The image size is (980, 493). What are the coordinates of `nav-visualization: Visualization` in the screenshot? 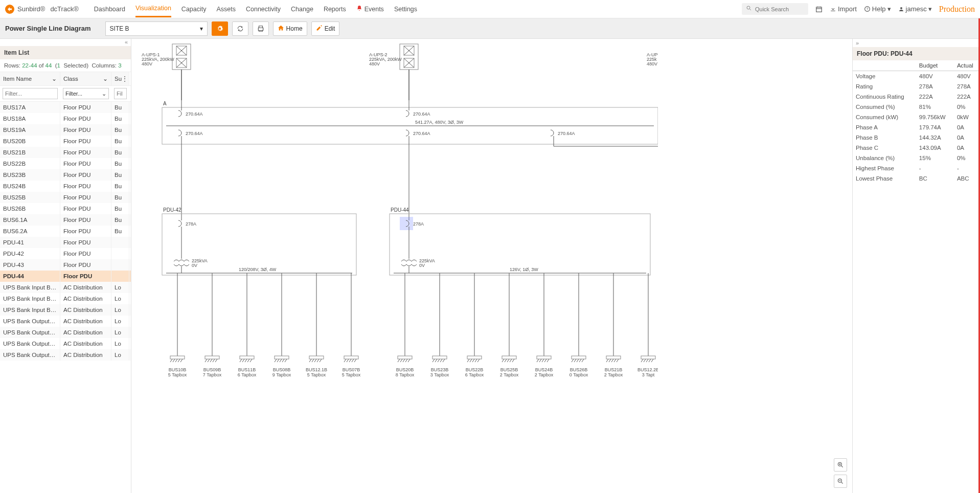 It's located at (153, 9).